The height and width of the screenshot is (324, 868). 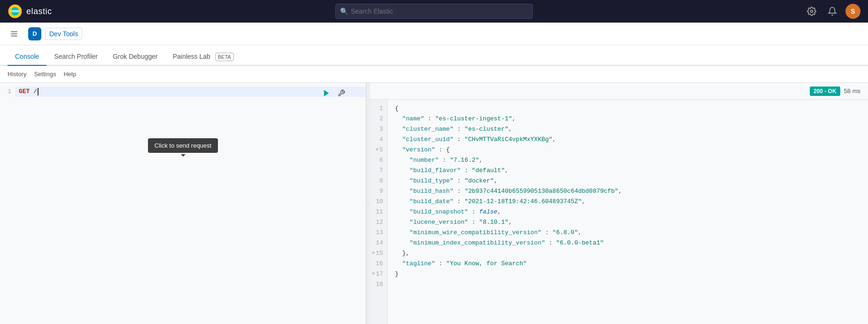 What do you see at coordinates (825, 91) in the screenshot?
I see `status-badge: 200 - OK` at bounding box center [825, 91].